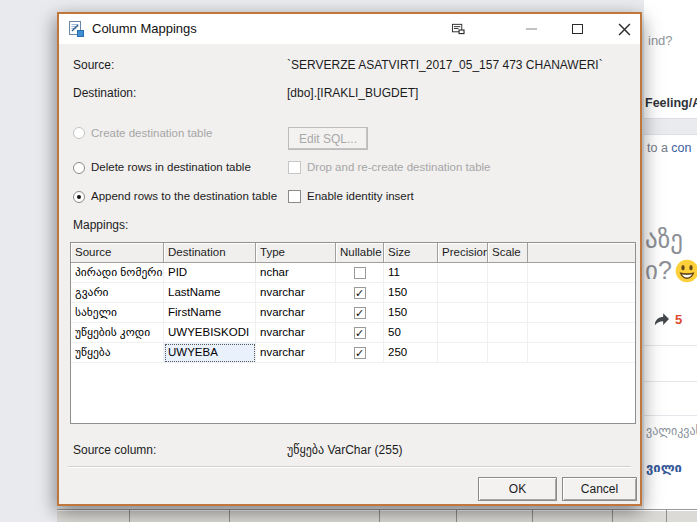  What do you see at coordinates (577, 29) in the screenshot?
I see `maximize-icon` at bounding box center [577, 29].